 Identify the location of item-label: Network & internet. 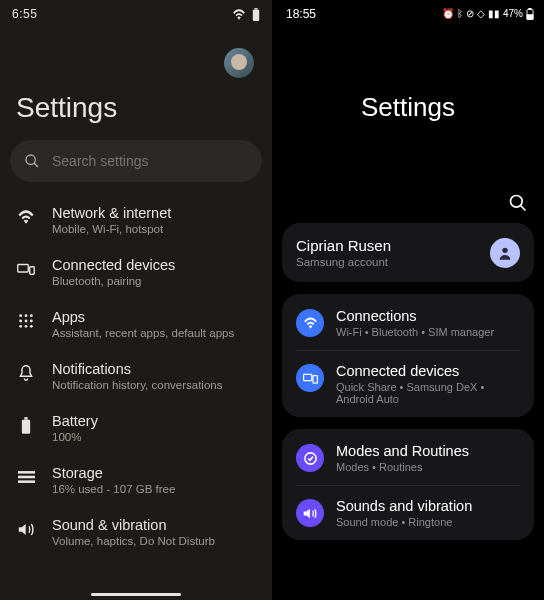
(112, 213).